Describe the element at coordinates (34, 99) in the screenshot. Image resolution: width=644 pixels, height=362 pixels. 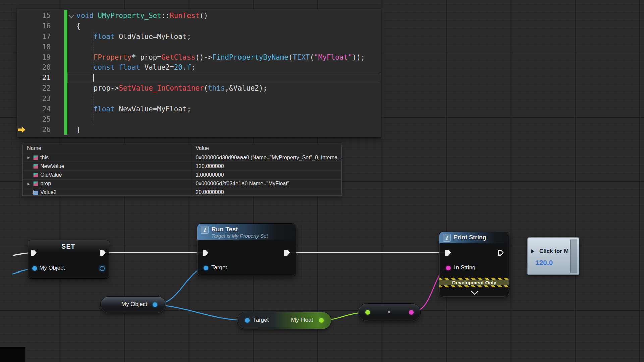
I see `line-number: 23` at that location.